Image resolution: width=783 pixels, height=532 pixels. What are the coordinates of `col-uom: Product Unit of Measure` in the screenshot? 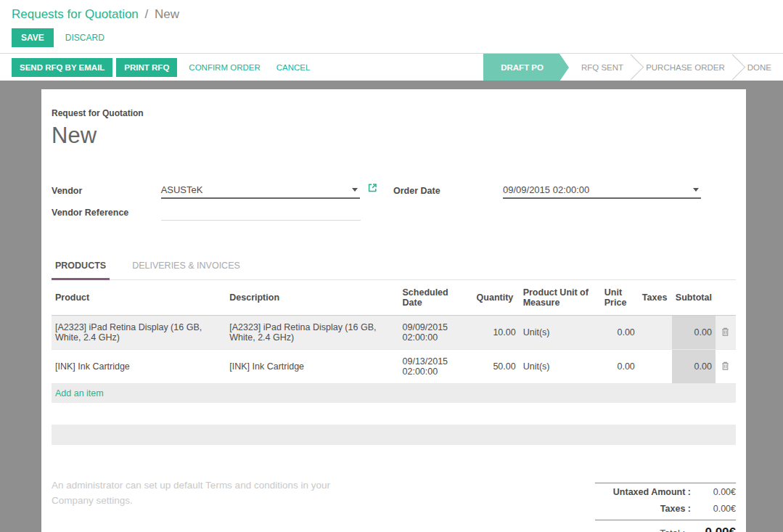 It's located at (560, 298).